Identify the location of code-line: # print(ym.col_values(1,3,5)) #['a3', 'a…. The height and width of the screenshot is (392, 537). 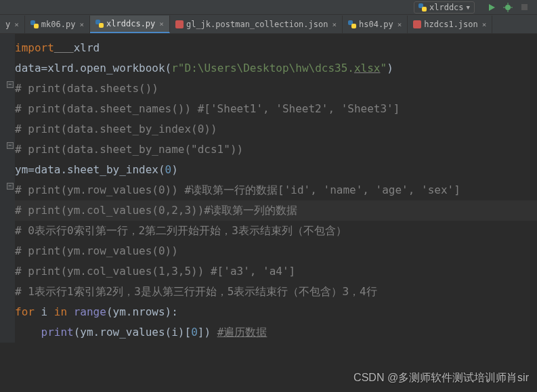
(276, 271).